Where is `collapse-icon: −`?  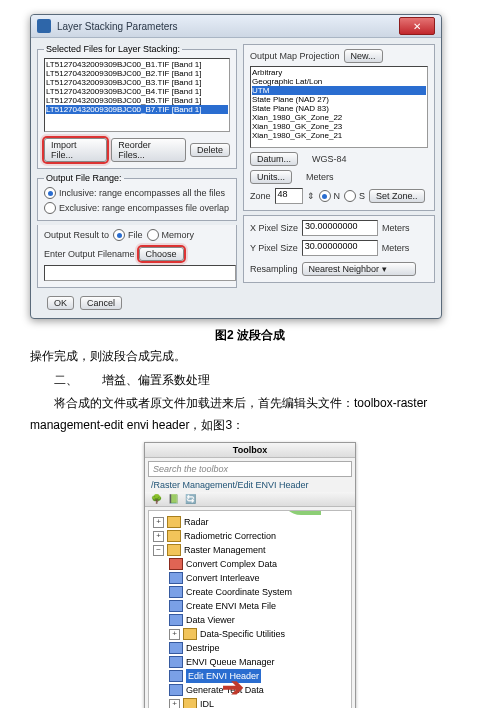 collapse-icon: − is located at coordinates (158, 550).